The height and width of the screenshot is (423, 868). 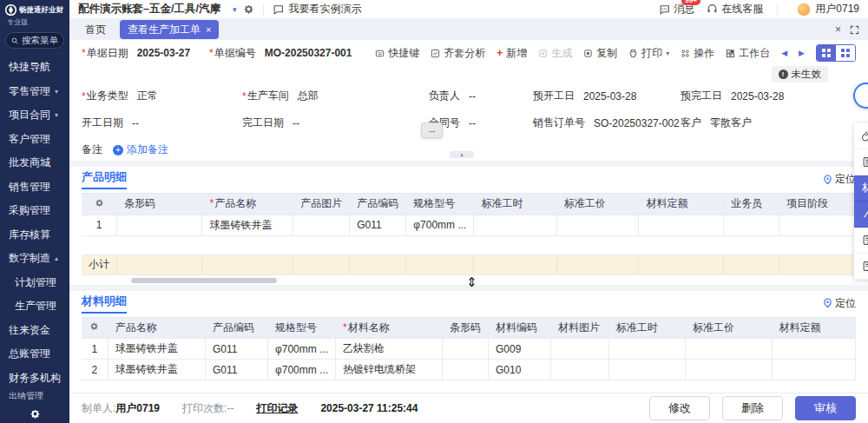 I want to click on process-flow-button, so click(x=861, y=215).